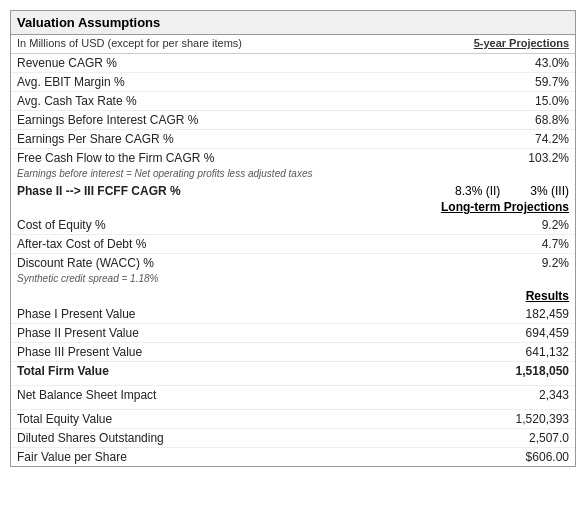 This screenshot has width=586, height=514. What do you see at coordinates (293, 158) in the screenshot?
I see `table-row: Free Cash Flow to the Firm CAGR % 103.2%` at bounding box center [293, 158].